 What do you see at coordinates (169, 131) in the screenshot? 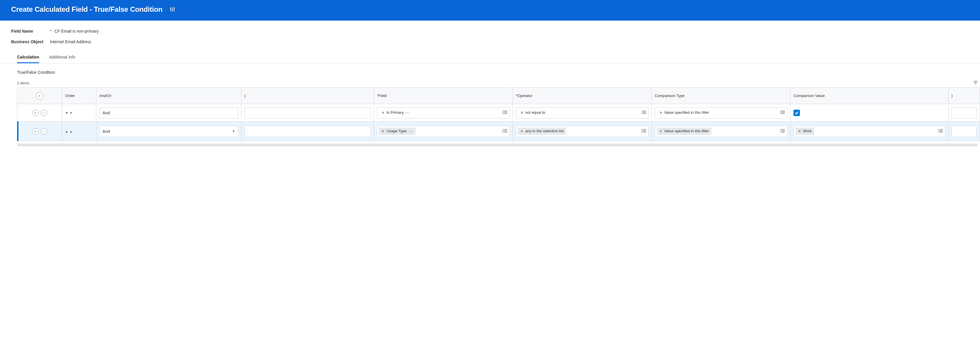
I see `andor-select: And ▼` at bounding box center [169, 131].